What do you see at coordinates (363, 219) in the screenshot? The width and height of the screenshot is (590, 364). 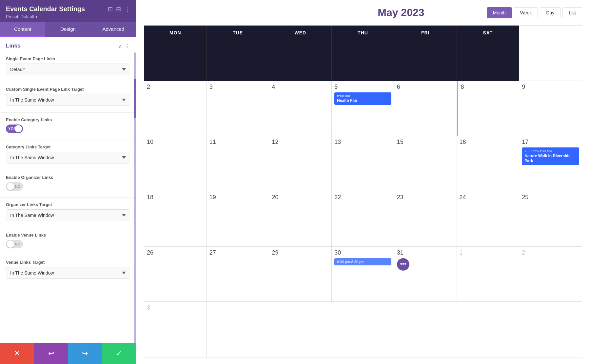 I see `table-row: 22` at bounding box center [363, 219].